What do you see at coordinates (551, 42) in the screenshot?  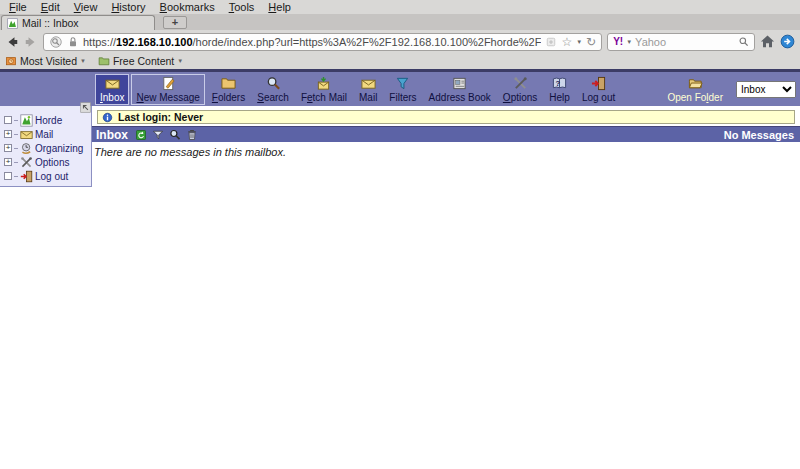 I see `bookmark-add-icon` at bounding box center [551, 42].